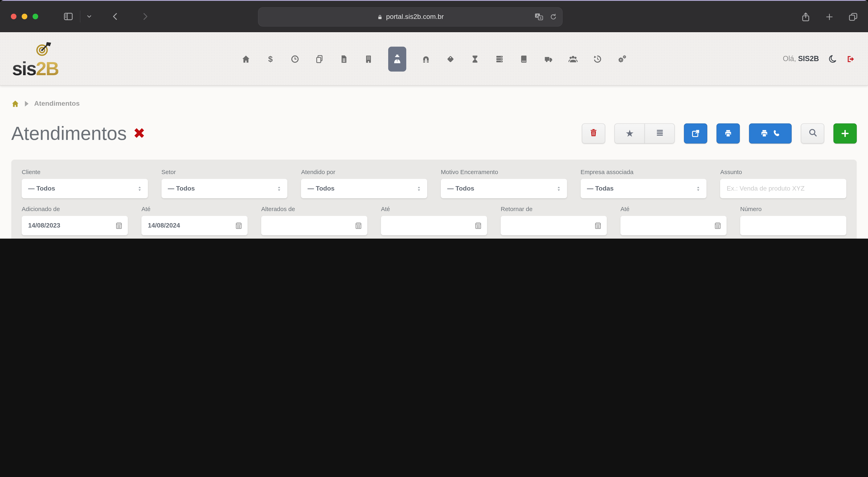  What do you see at coordinates (24, 16) in the screenshot?
I see `traffic-lights` at bounding box center [24, 16].